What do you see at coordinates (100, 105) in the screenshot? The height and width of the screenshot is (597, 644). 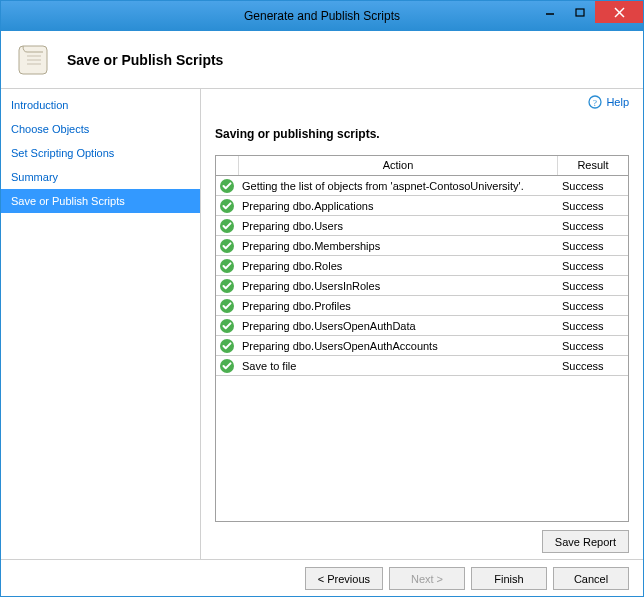 I see `sidebar-item-0: Introduction` at bounding box center [100, 105].